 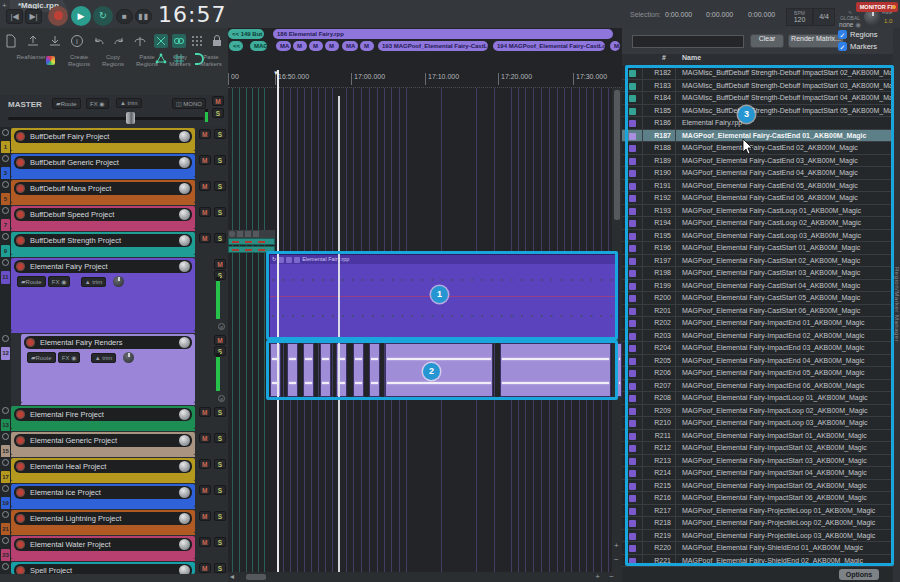 What do you see at coordinates (184, 266) in the screenshot?
I see `volume-knob` at bounding box center [184, 266].